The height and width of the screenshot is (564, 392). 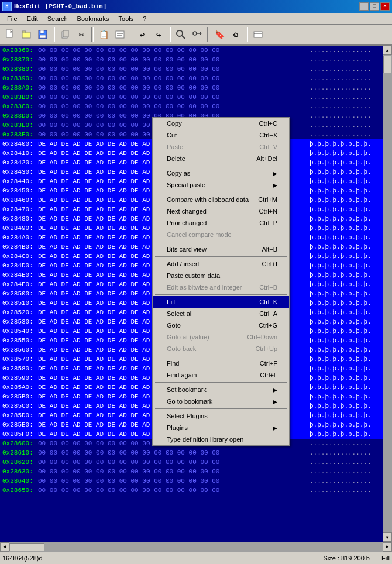 I want to click on context-menu-item: Add / insertCtrl+I, so click(x=221, y=264).